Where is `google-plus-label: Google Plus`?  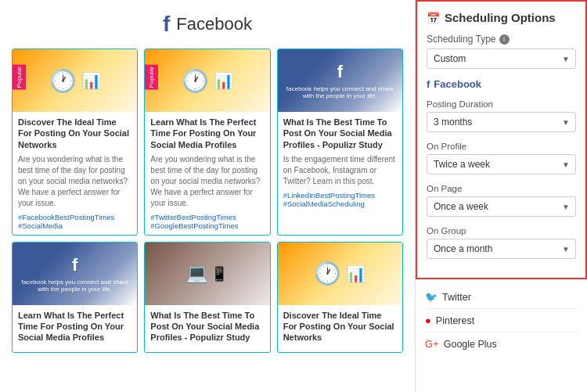
google-plus-label: Google Plus is located at coordinates (470, 344).